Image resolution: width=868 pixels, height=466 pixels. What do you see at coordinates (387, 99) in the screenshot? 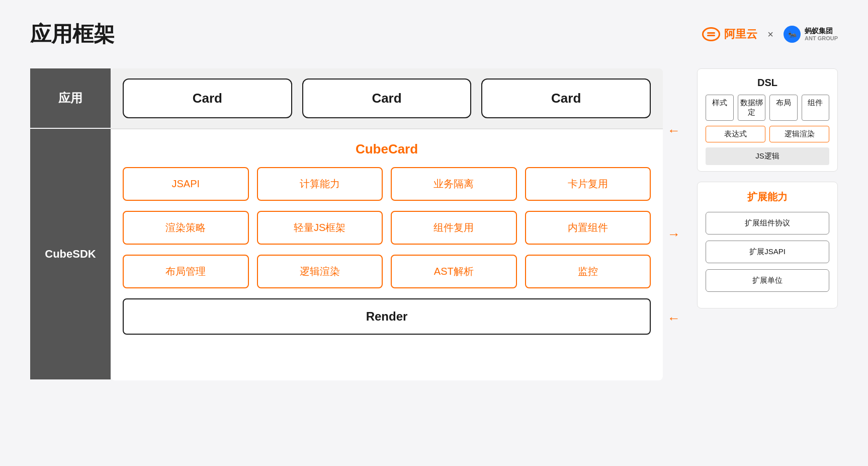
I see `card-2: Card` at bounding box center [387, 99].